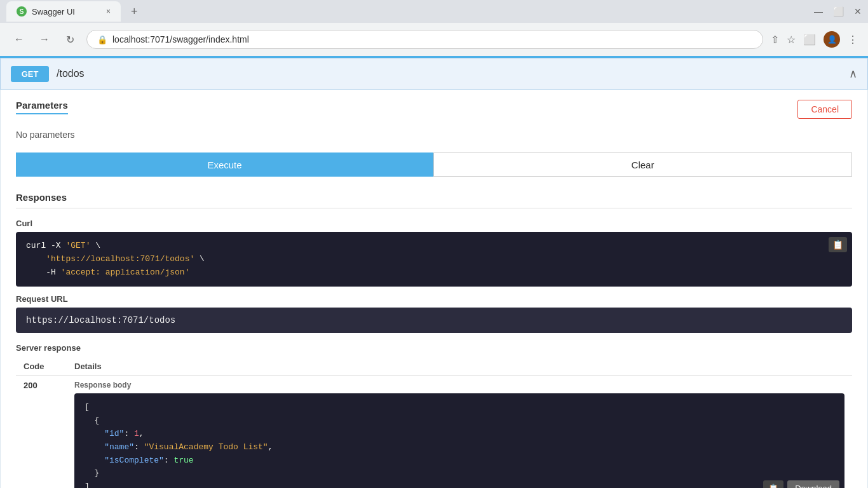  I want to click on tab-title: Swagger UI, so click(53, 11).